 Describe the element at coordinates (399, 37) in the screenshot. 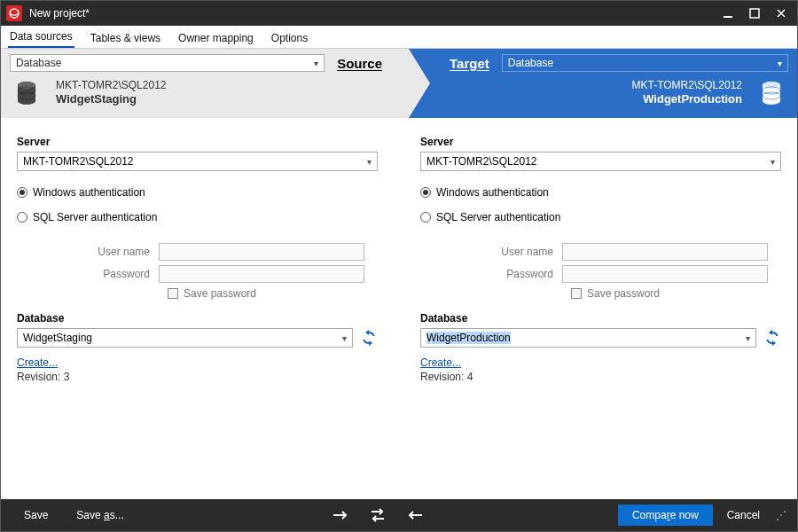

I see `tabbar: Data sources Tables & views Owner mappin…` at that location.